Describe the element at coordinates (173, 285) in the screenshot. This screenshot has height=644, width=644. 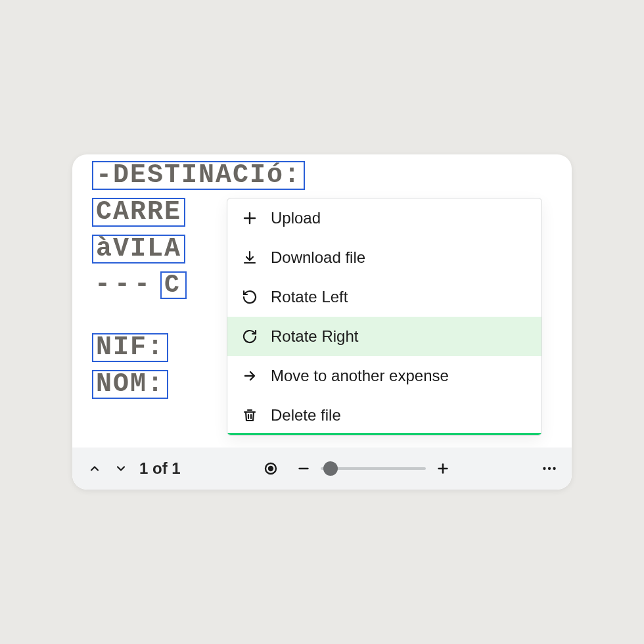
I see `ocr-token: C` at that location.